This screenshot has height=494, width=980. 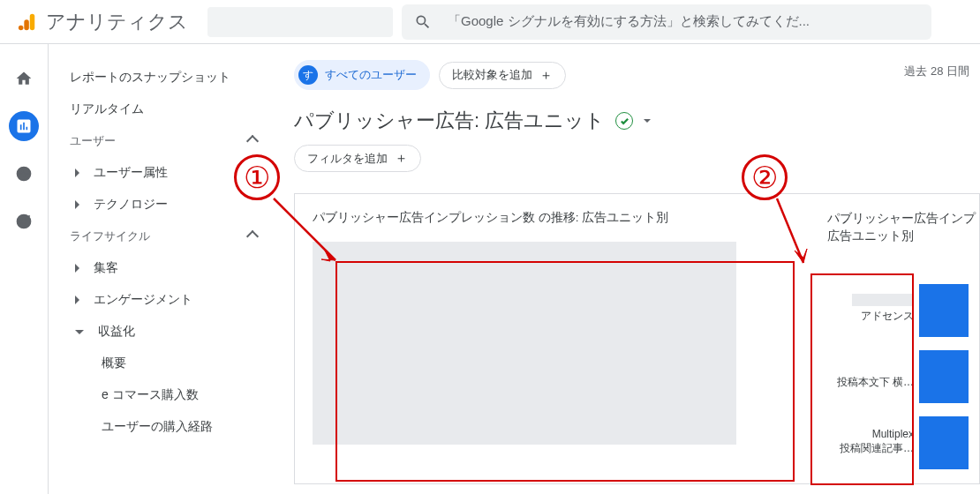 What do you see at coordinates (163, 427) in the screenshot?
I see `sidebar-item-purchase-path: ユーザーの購入経路` at bounding box center [163, 427].